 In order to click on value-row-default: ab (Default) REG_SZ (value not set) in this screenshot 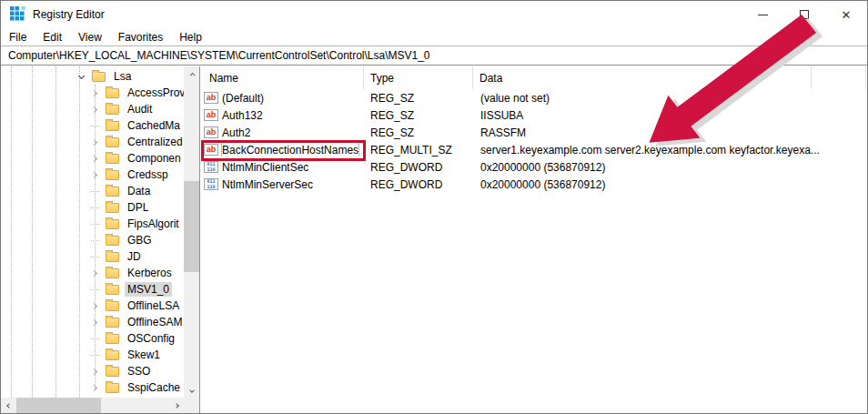, I will do `click(533, 98)`.